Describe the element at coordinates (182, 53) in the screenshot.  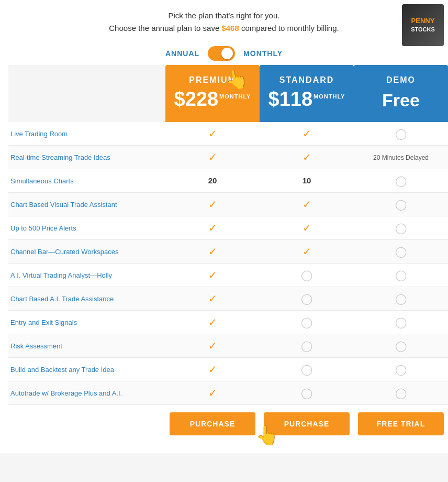
I see `annual-label: ANNUAL` at that location.